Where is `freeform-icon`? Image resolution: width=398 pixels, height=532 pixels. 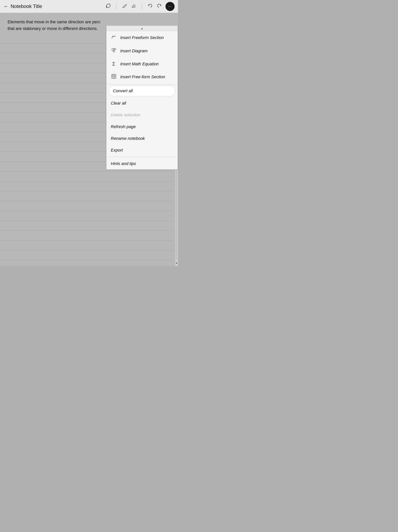 freeform-icon is located at coordinates (114, 38).